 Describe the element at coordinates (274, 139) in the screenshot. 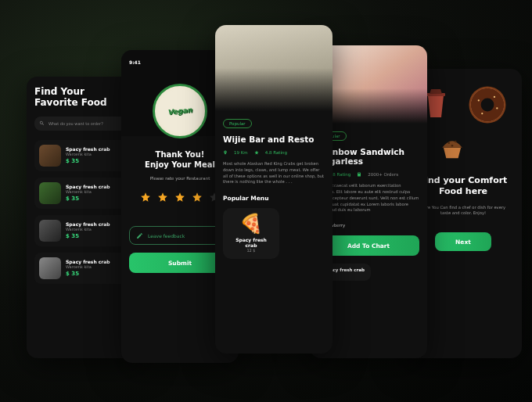

I see `restaurant-title: Wijie Bar and Resto` at that location.